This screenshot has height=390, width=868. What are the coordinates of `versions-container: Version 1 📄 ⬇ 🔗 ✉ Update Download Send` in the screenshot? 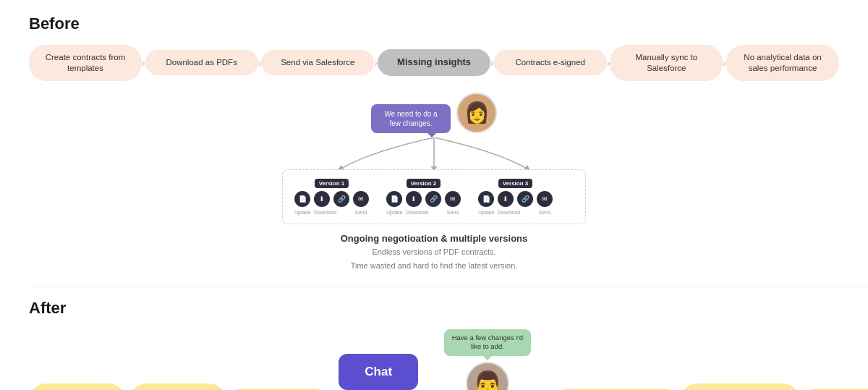 It's located at (434, 197).